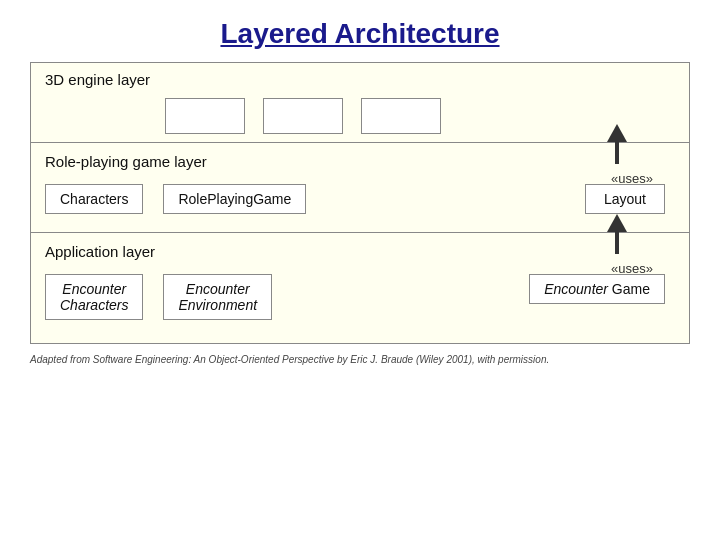 The width and height of the screenshot is (720, 540). I want to click on layout-box: Layout, so click(625, 199).